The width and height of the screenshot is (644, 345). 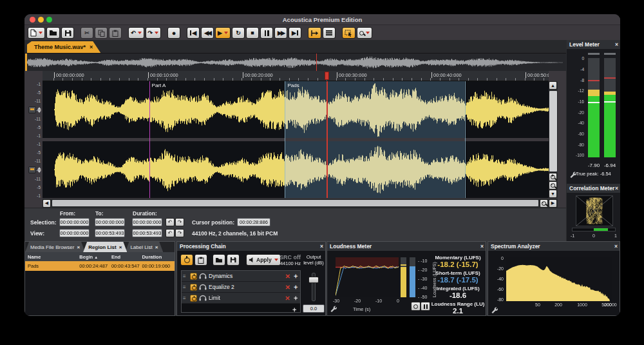 What do you see at coordinates (101, 33) in the screenshot?
I see `copy-button` at bounding box center [101, 33].